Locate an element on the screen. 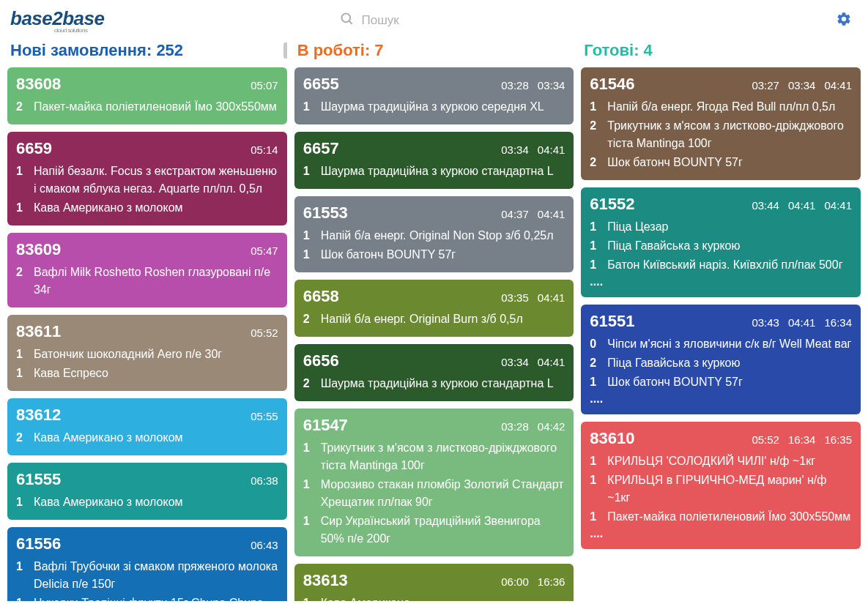 This screenshot has width=868, height=604. order-line: 2Шаурма традиційна з куркою стандартна L is located at coordinates (434, 384).